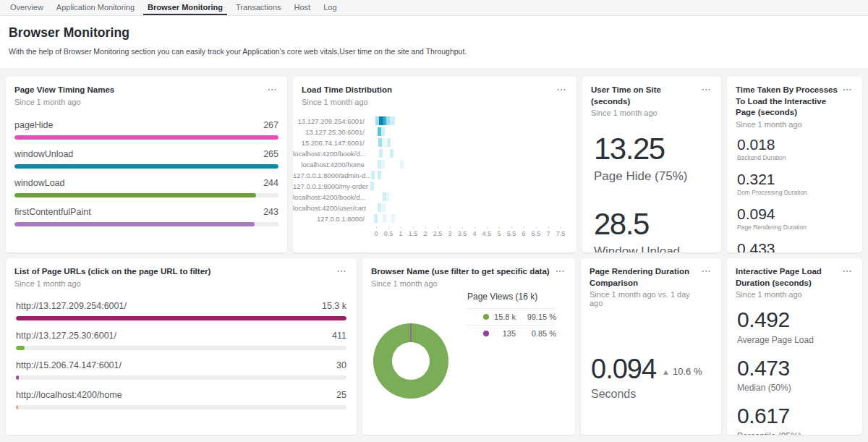 The width and height of the screenshot is (868, 442). What do you see at coordinates (435, 122) in the screenshot?
I see `heatmap-row: 13.127.209.254:6001/` at bounding box center [435, 122].